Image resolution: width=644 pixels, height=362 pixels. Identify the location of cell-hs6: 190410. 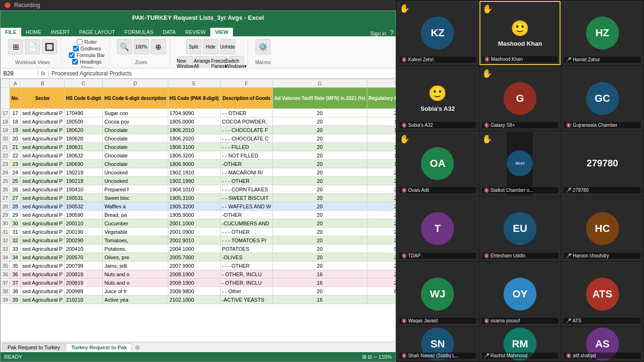
(83, 189).